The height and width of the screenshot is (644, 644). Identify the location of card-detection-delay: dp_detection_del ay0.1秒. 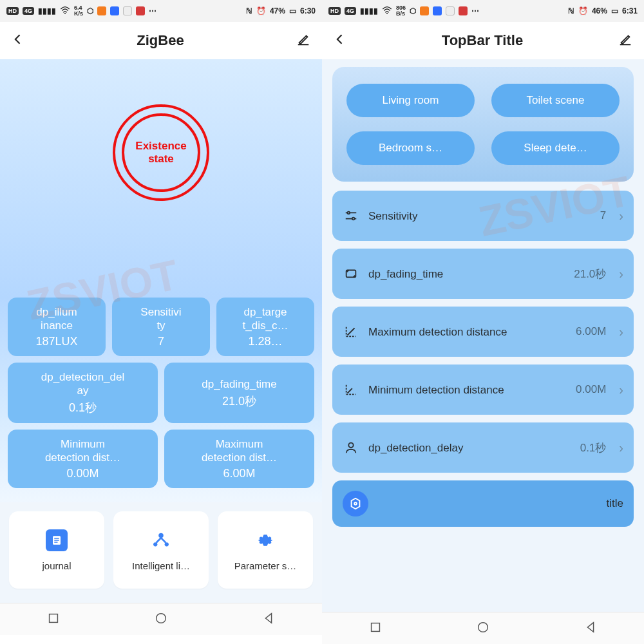
(82, 393).